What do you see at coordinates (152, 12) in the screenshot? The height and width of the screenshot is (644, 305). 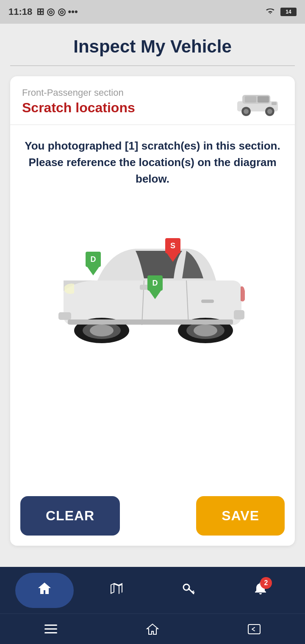 I see `status-bar: 11:18 ⊞ ◎ ◎ ••• 14` at bounding box center [152, 12].